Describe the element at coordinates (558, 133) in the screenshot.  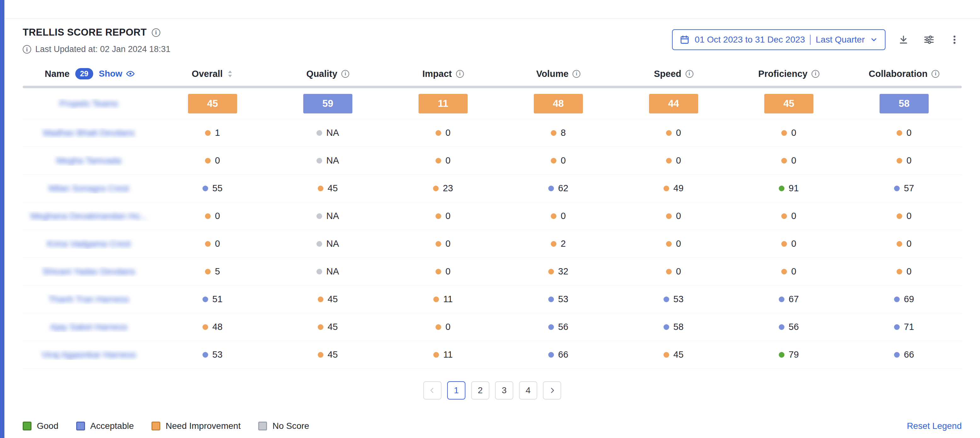
I see `score-cell: 8` at that location.